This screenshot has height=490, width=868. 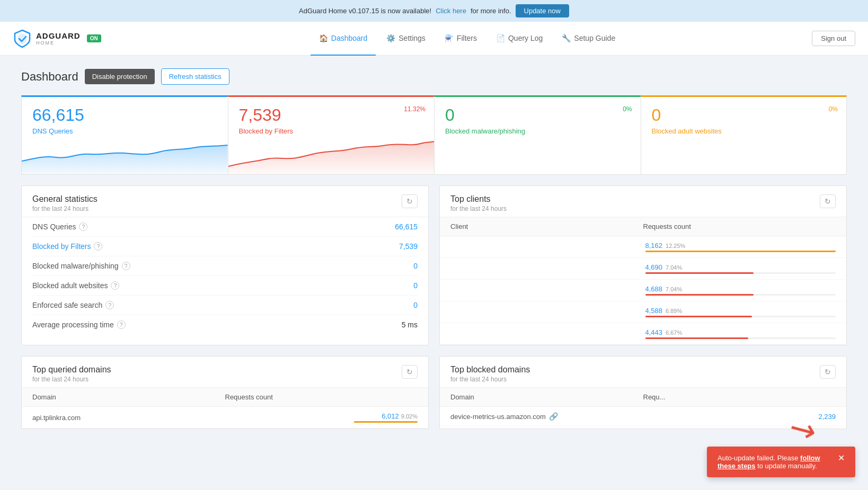 I want to click on client-row-4: 4,588 6.89%, so click(x=643, y=313).